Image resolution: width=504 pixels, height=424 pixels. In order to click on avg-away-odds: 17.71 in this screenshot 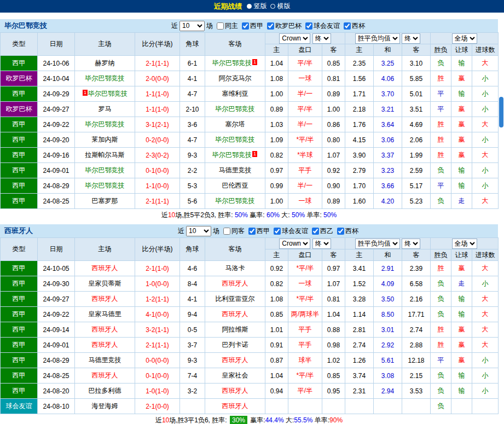, I will do `click(416, 315)`.